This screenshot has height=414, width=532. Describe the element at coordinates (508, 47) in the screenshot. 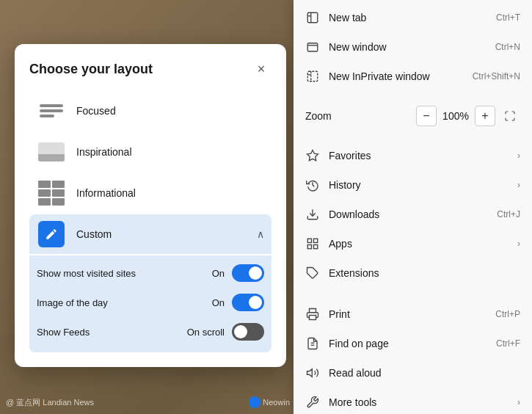

I see `new-window-shortcut: Ctrl+N` at that location.